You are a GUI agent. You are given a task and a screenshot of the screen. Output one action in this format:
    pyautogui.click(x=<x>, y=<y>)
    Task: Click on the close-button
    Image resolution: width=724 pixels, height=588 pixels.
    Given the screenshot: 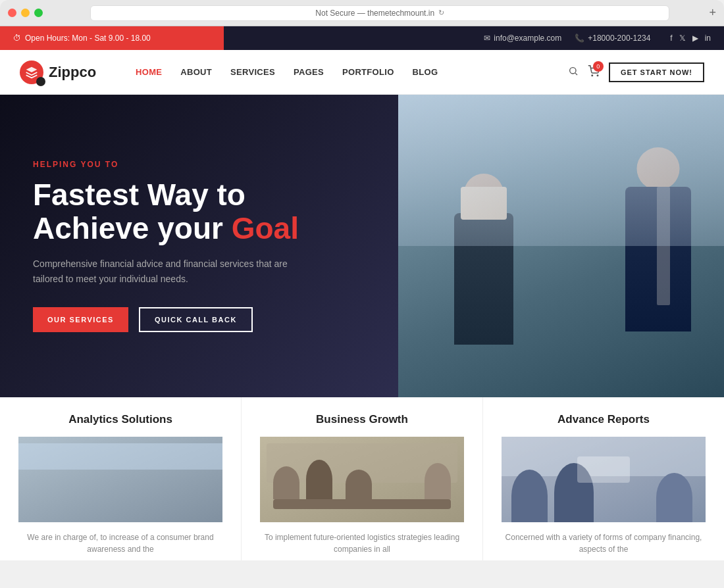 What is the action you would take?
    pyautogui.click(x=12, y=13)
    